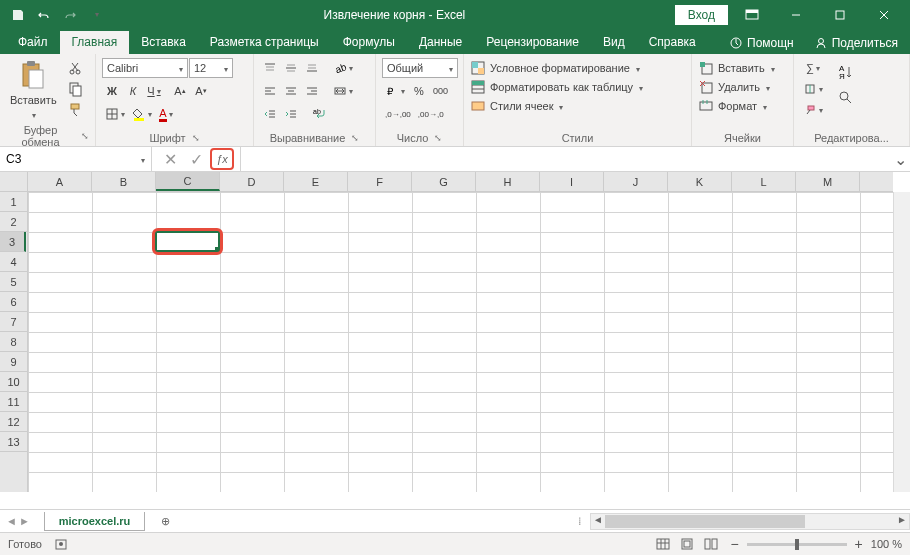 The width and height of the screenshot is (910, 555). I want to click on decrease-indent-icon, so click(270, 114).